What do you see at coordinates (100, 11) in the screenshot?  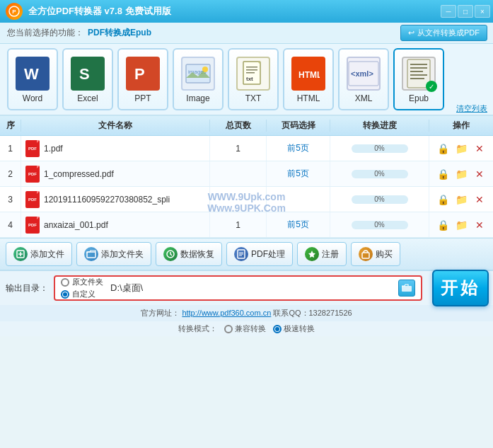 I see `app-title: 全方位PDF转换器 v7.8 免费试用版` at bounding box center [100, 11].